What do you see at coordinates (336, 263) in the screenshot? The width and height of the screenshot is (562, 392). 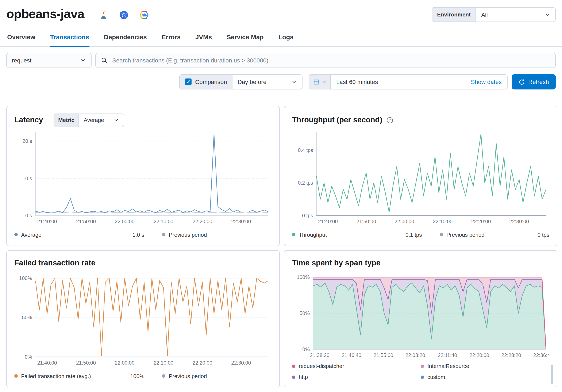 I see `span-type-title: Time spent by span type` at bounding box center [336, 263].